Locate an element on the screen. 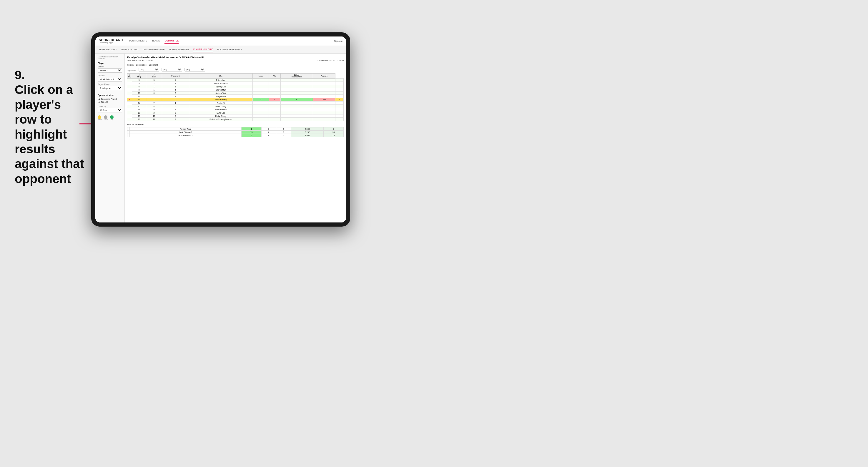  table-row: 1474Eunice Yi is located at coordinates (236, 103).